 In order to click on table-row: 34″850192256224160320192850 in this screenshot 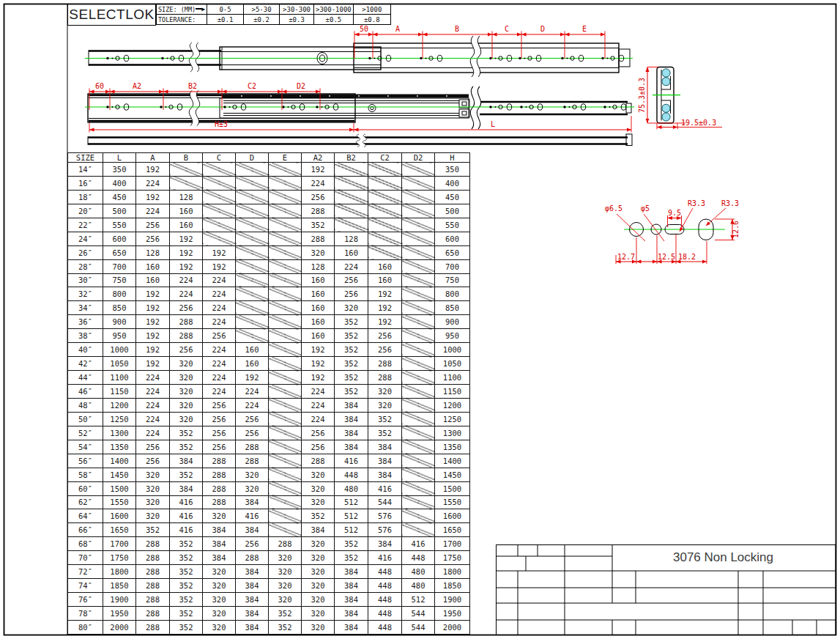, I will do `click(270, 308)`.